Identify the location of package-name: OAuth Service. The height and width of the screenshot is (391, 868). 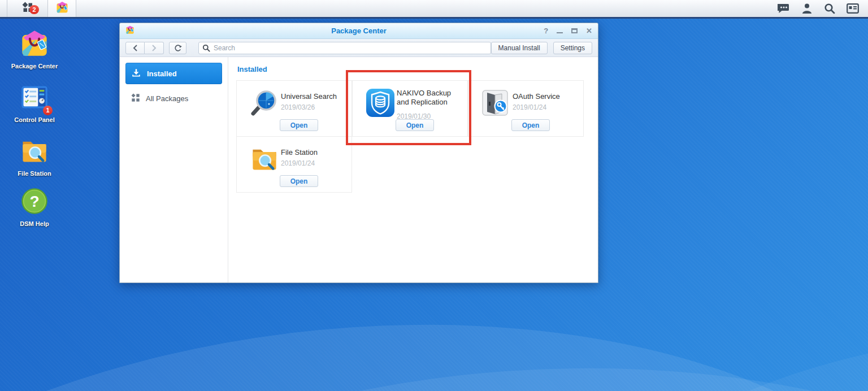
(546, 97).